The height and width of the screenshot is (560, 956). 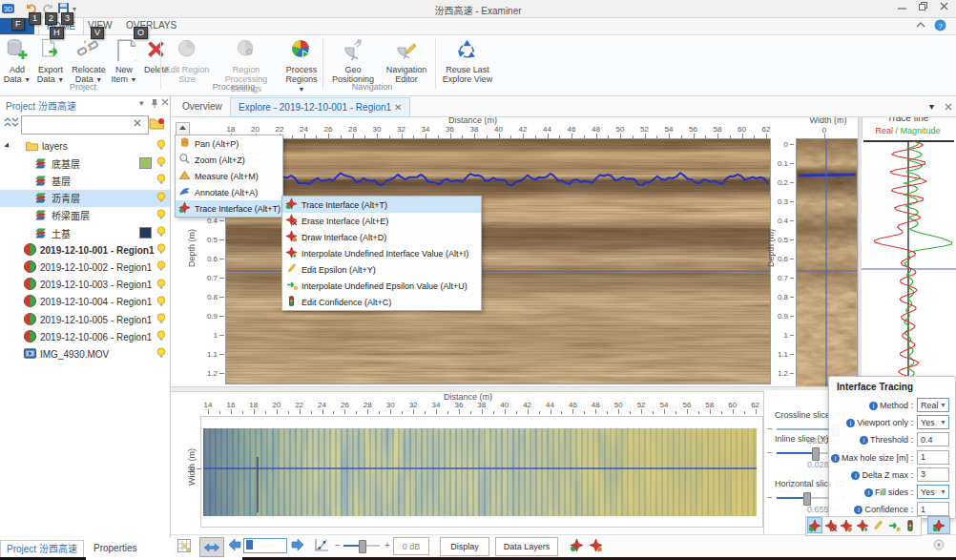 I want to click on menu-item-pan-alt+p-: Pan (Alt+P), so click(x=229, y=143).